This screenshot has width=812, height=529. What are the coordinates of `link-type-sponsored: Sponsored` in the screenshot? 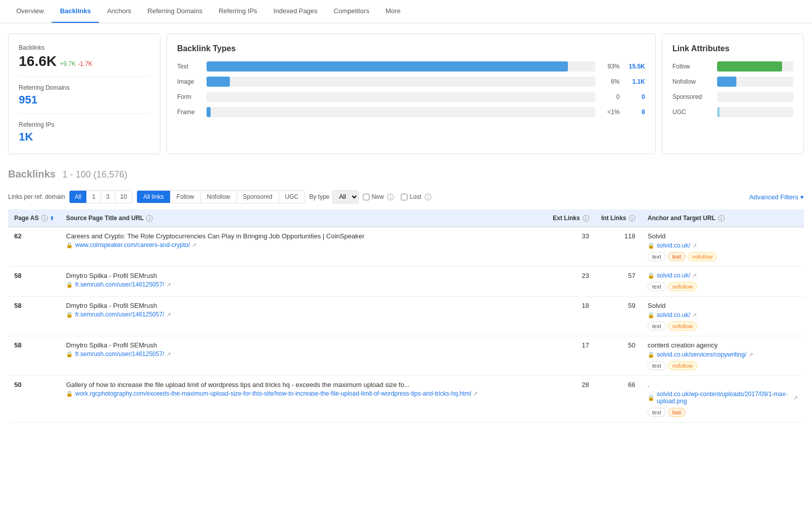 It's located at (258, 197).